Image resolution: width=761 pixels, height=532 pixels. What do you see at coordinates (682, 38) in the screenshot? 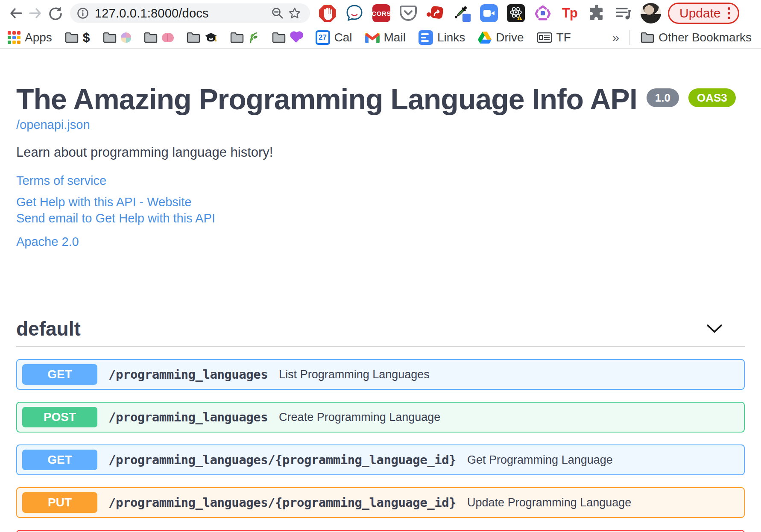
I see `bookmarks-right-group: » Other Bookmarks` at bounding box center [682, 38].